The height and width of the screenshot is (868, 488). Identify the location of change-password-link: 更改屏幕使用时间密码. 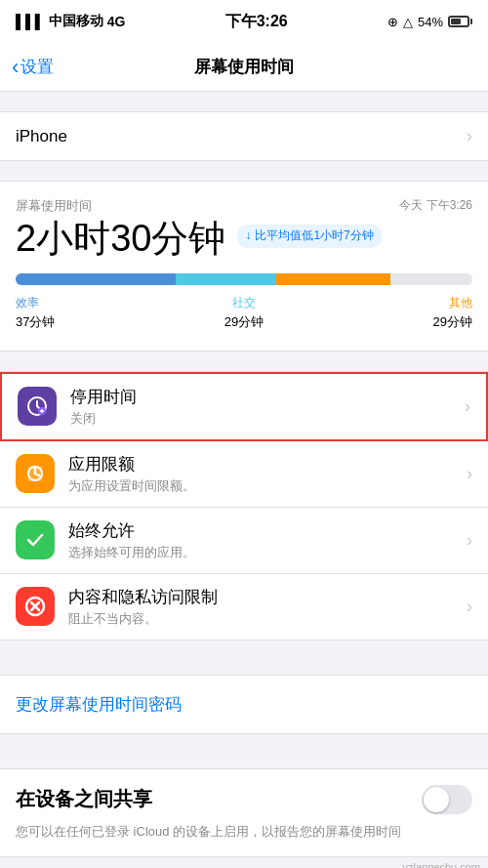
(99, 705).